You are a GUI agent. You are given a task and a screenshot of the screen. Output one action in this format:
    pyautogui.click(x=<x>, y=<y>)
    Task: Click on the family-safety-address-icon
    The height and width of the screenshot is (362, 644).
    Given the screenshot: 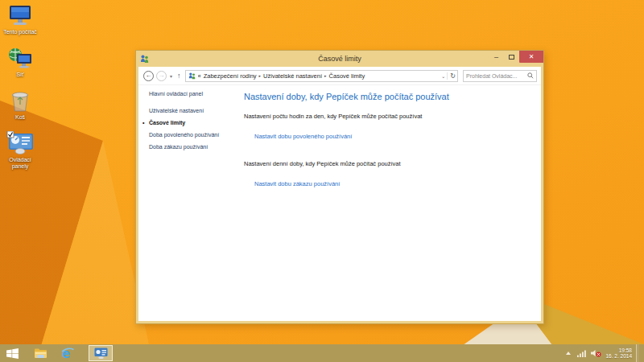 What is the action you would take?
    pyautogui.click(x=192, y=76)
    